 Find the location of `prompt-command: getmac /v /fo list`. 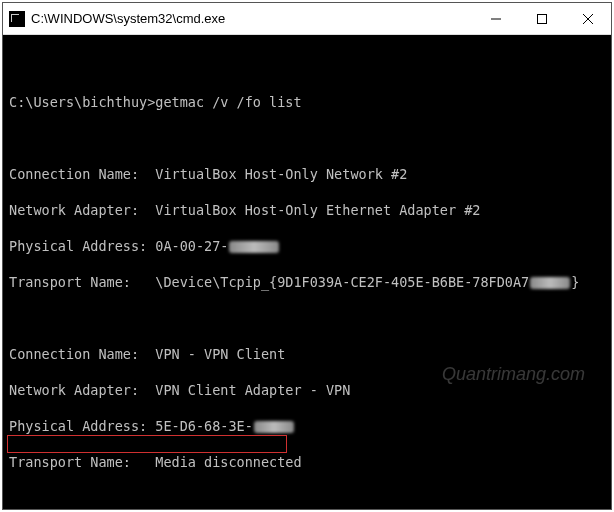

prompt-command: getmac /v /fo list is located at coordinates (228, 102).